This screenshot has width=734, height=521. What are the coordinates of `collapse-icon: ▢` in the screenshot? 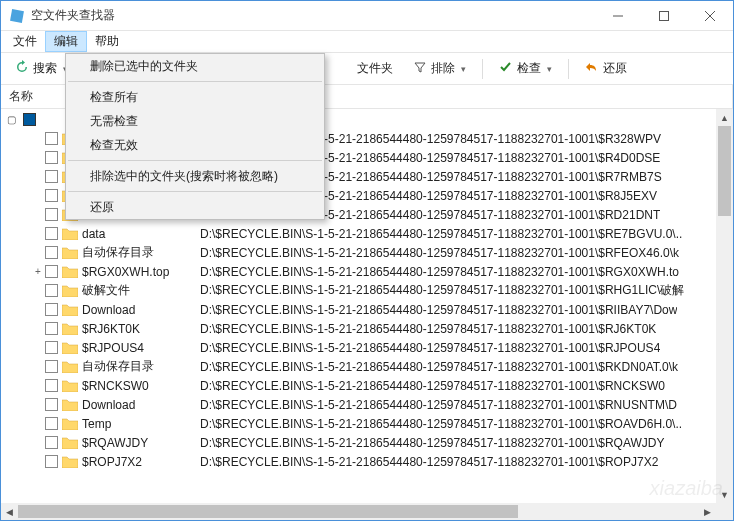 It's located at (13, 120).